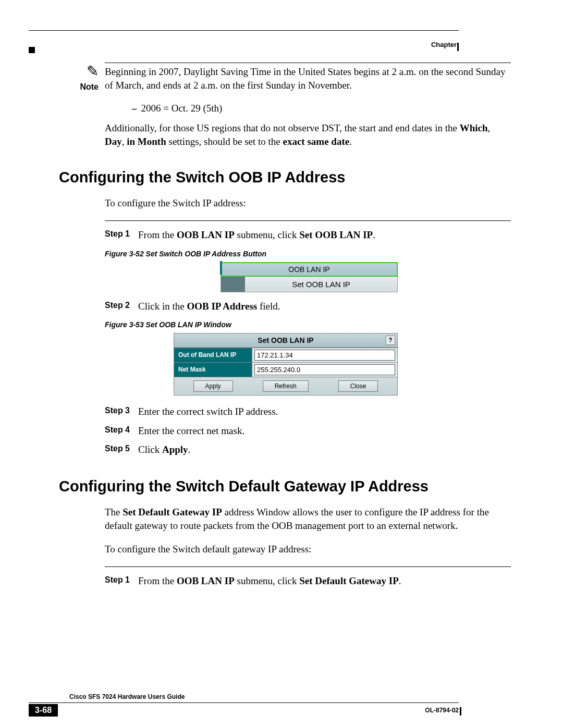 This screenshot has width=563, height=728. I want to click on header-marks: Chapter, so click(282, 26).